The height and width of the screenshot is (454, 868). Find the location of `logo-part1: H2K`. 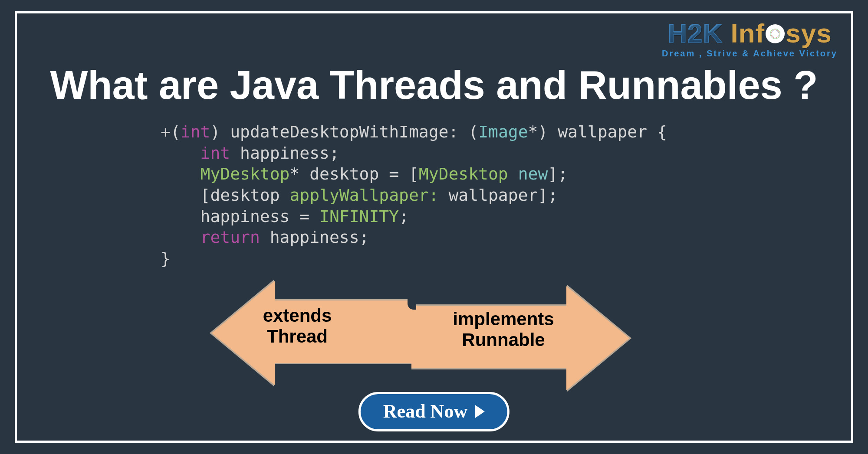

logo-part1: H2K is located at coordinates (695, 33).